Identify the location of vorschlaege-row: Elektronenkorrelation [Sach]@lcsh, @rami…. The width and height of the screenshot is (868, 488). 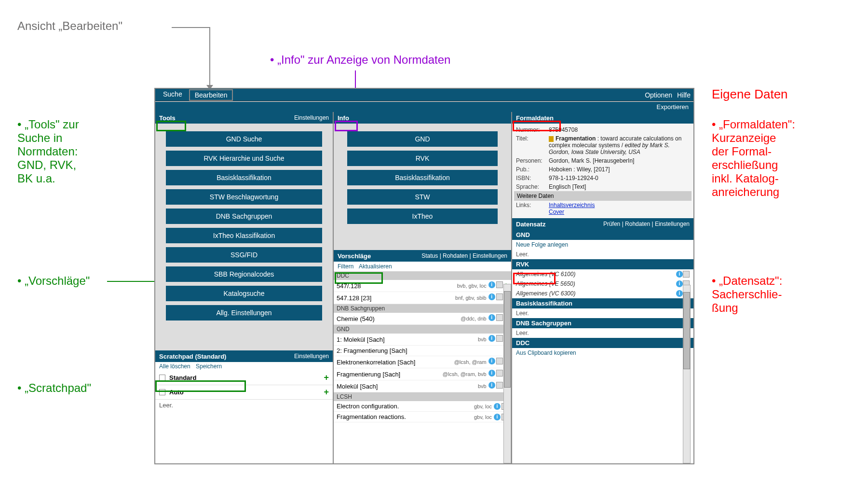
(422, 362).